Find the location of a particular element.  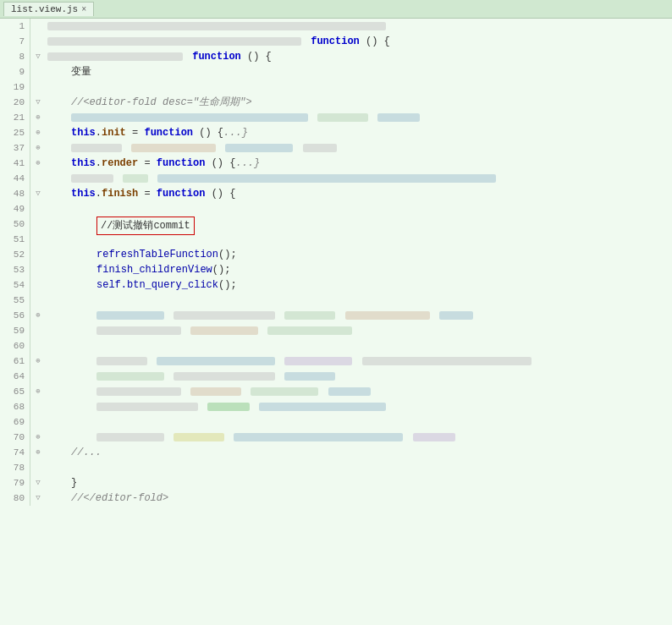

line-number: 60 is located at coordinates (15, 346).